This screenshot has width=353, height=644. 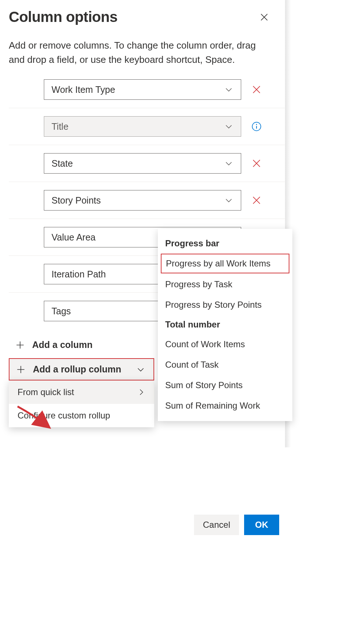 What do you see at coordinates (83, 90) in the screenshot?
I see `column-label: Work Item Type` at bounding box center [83, 90].